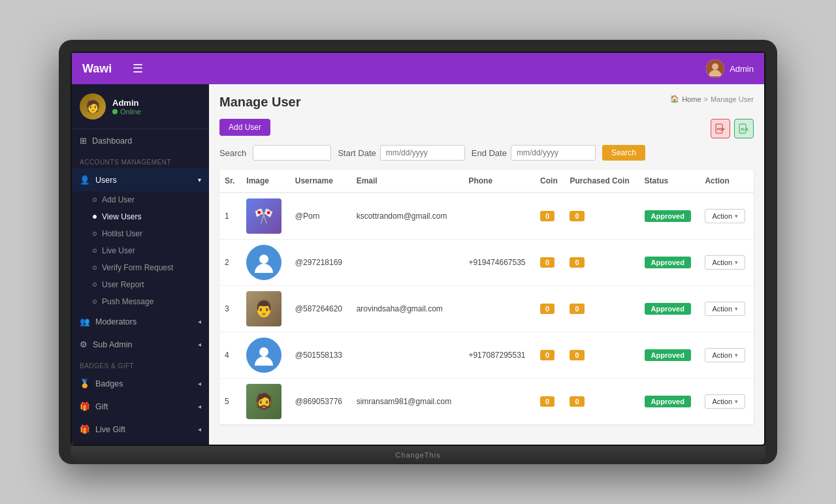  Describe the element at coordinates (720, 129) in the screenshot. I see `export-pdf-button: PDF` at that location.